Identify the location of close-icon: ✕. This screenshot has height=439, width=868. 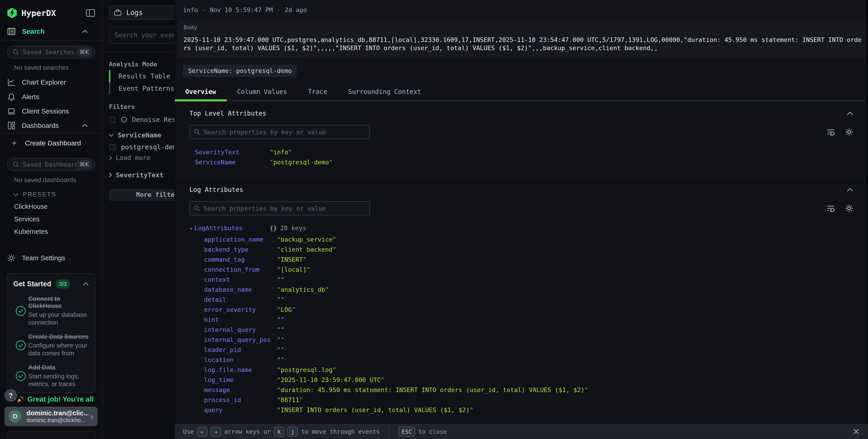
(856, 432).